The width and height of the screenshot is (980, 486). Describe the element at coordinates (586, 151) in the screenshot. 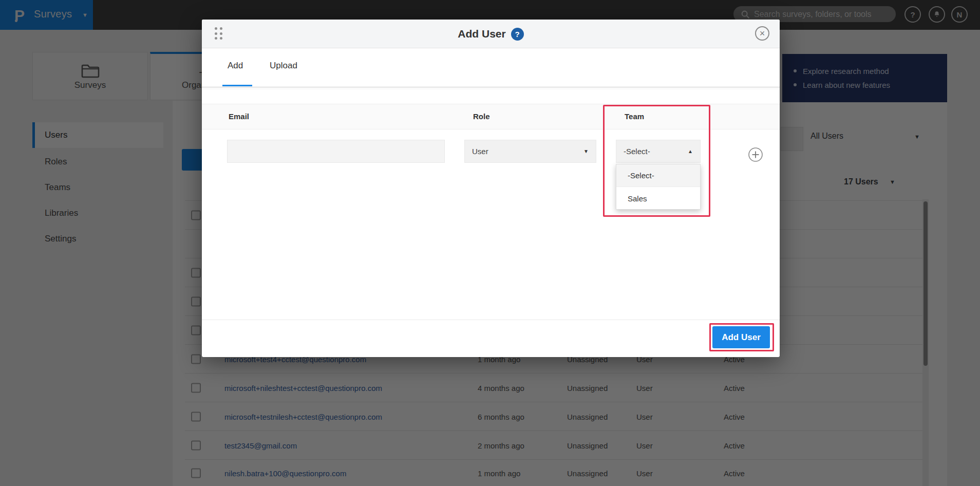

I see `chevron-down-icon: ▼` at that location.